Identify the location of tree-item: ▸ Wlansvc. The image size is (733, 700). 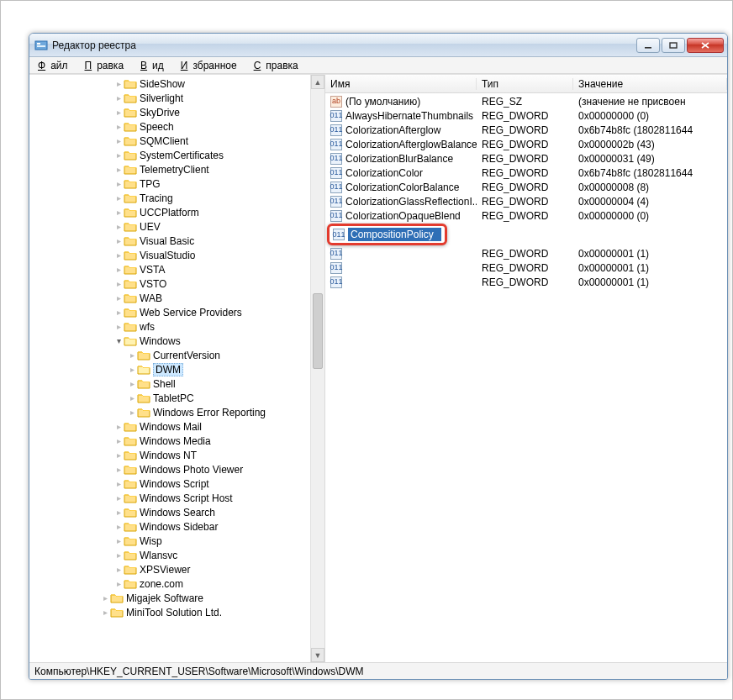
(177, 555).